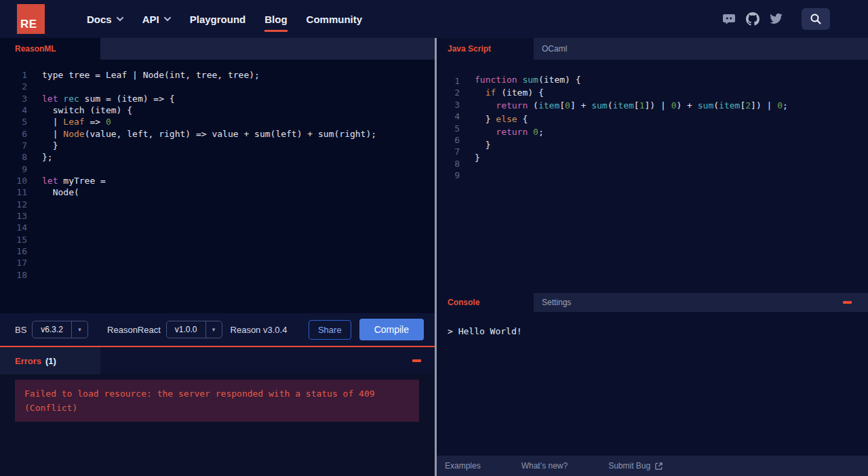 This screenshot has height=476, width=868. What do you see at coordinates (14, 193) in the screenshot?
I see `line-number: 11` at bounding box center [14, 193].